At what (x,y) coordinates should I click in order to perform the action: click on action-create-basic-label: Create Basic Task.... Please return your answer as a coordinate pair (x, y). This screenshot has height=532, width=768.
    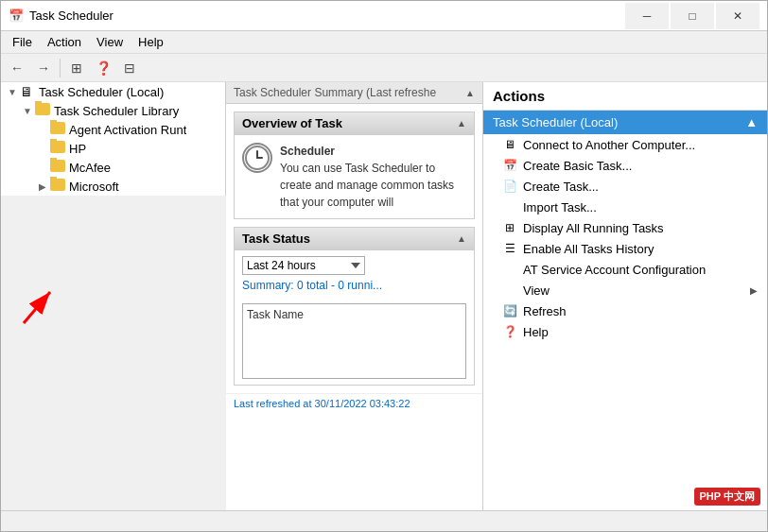
    Looking at the image, I should click on (577, 166).